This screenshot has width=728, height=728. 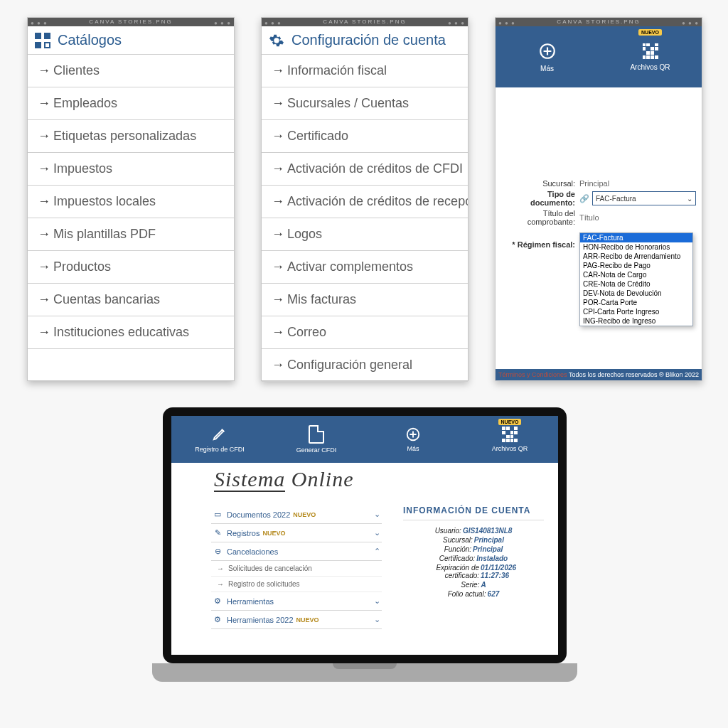 What do you see at coordinates (636, 279) in the screenshot?
I see `tipo-dropdown: FAC-Factura HON-Recibo de Honorarios ARR…` at bounding box center [636, 279].